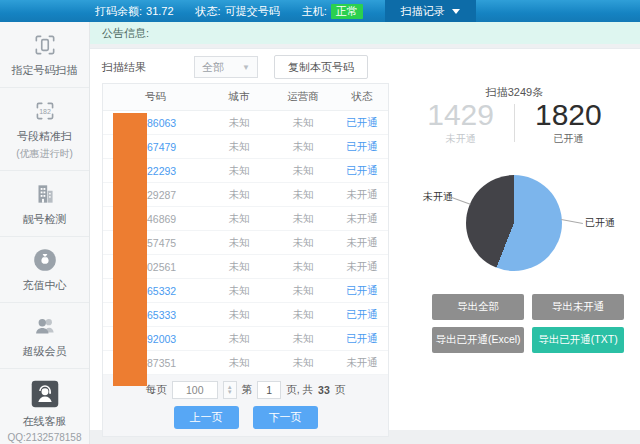 This screenshot has width=640, height=444. What do you see at coordinates (126, 33) in the screenshot?
I see `announcement-label: 公告信息:` at bounding box center [126, 33].